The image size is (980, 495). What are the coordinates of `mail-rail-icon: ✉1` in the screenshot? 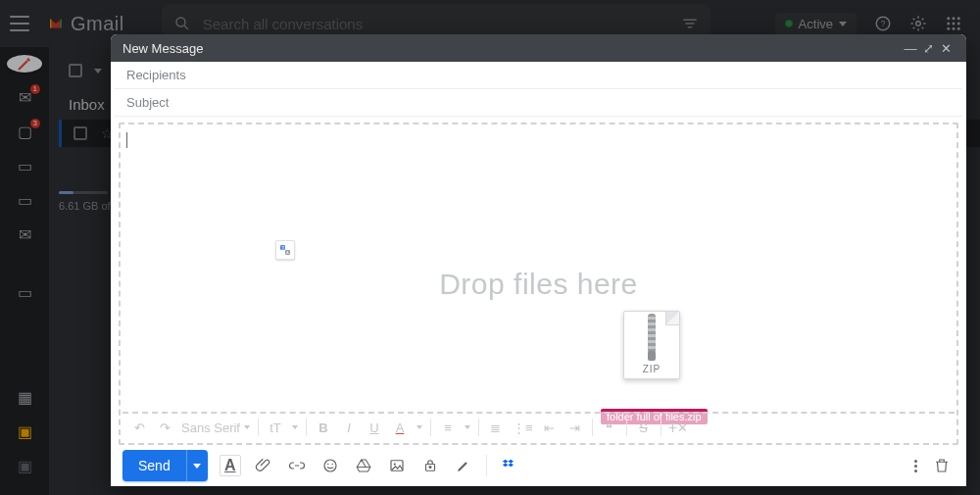 It's located at (24, 98).